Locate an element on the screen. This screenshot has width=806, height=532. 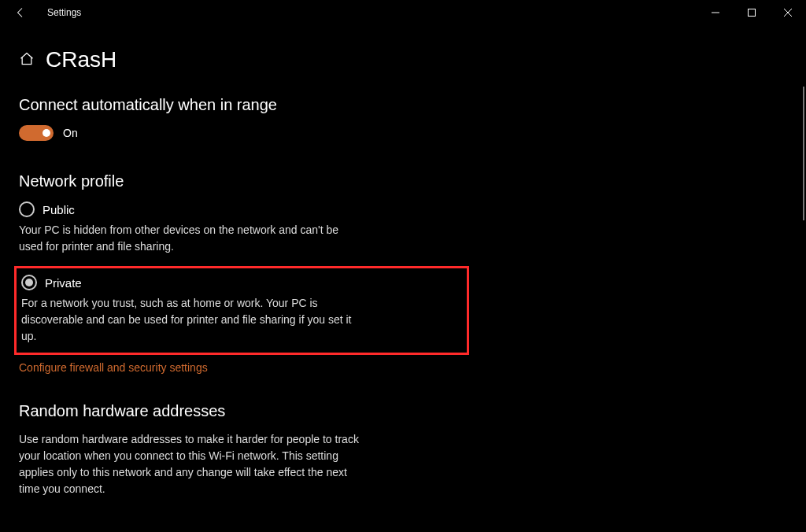
auto-connect-toggle-label: On is located at coordinates (71, 133).